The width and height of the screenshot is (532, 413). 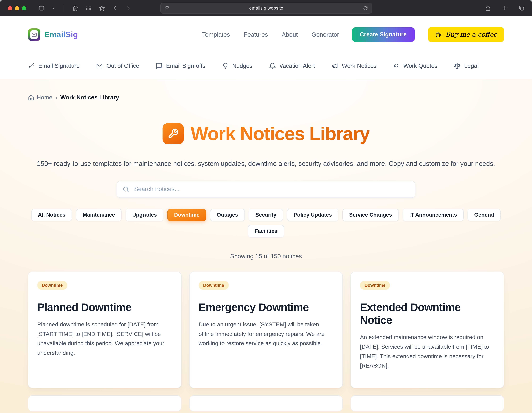 What do you see at coordinates (438, 35) in the screenshot?
I see `coffee-cup-icon` at bounding box center [438, 35].